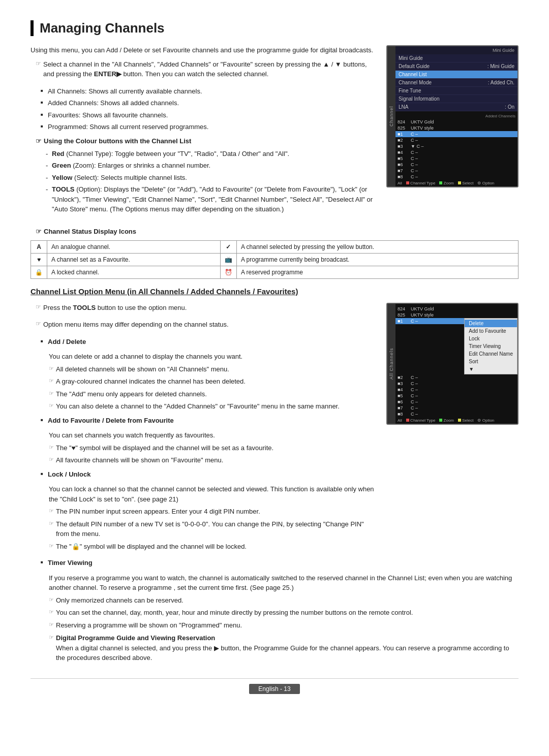  I want to click on status-row-2: ♥ A channel set as a Favourite. 📺 A prog…, so click(274, 259).